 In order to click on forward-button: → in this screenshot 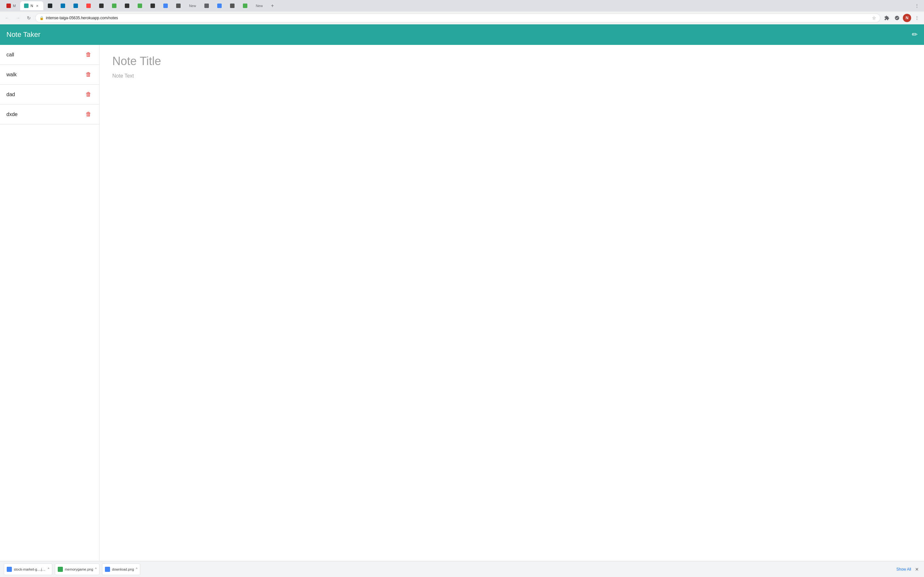, I will do `click(18, 18)`.